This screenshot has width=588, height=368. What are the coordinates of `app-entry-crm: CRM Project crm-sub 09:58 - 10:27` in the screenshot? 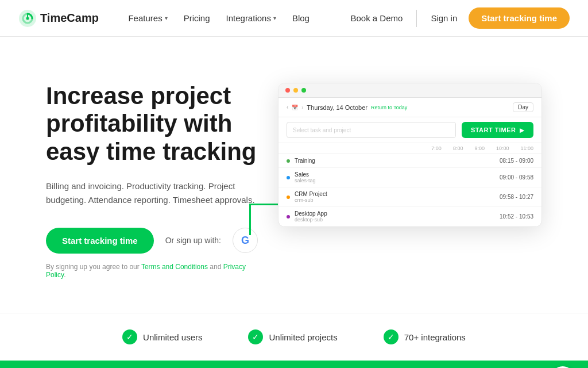 It's located at (410, 197).